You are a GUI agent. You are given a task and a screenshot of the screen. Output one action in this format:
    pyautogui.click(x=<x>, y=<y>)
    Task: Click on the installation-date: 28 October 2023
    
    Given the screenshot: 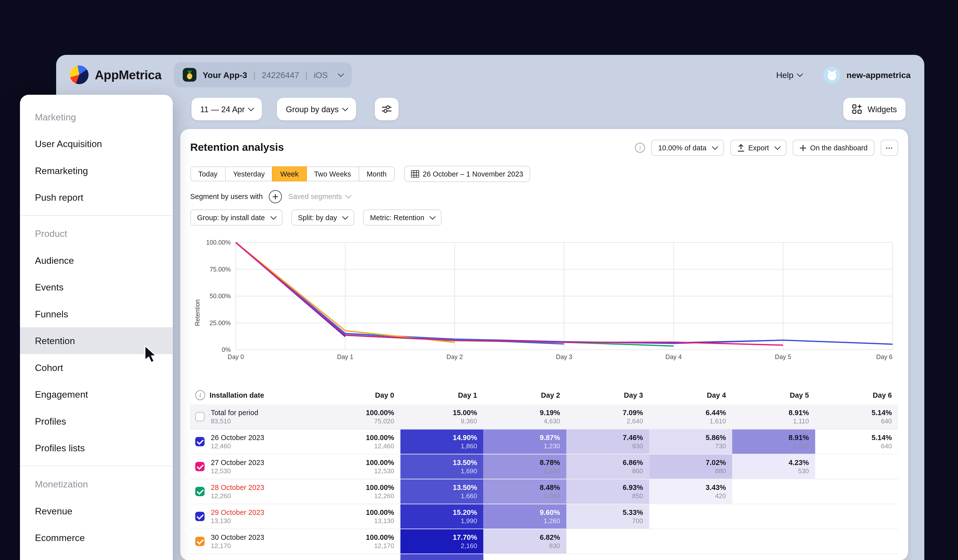 What is the action you would take?
    pyautogui.click(x=238, y=487)
    